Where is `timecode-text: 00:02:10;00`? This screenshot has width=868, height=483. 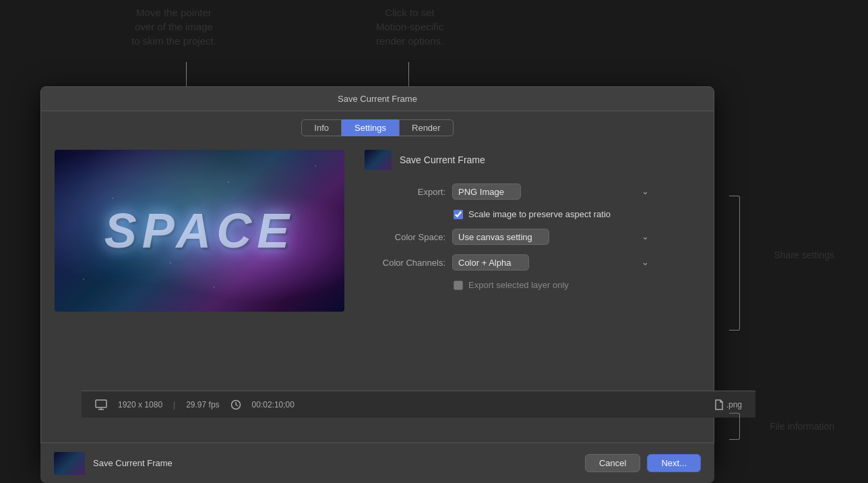 timecode-text: 00:02:10;00 is located at coordinates (274, 405).